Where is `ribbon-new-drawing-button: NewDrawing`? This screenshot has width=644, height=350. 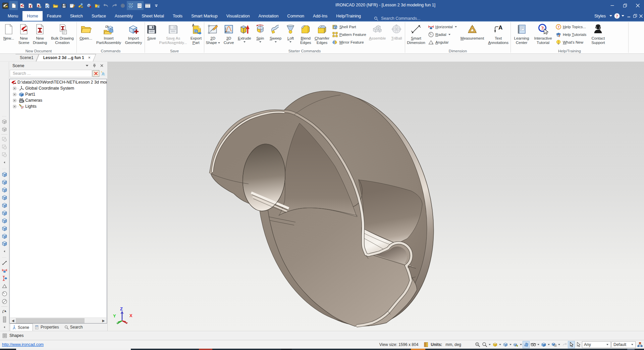
ribbon-new-drawing-button: NewDrawing is located at coordinates (40, 36).